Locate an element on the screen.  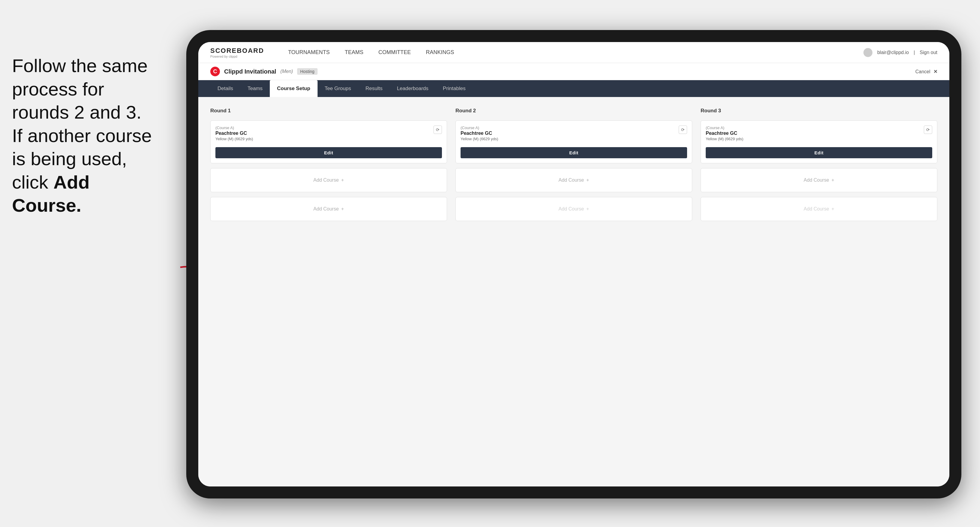
round-3-add-course-2-icon: + is located at coordinates (833, 209).